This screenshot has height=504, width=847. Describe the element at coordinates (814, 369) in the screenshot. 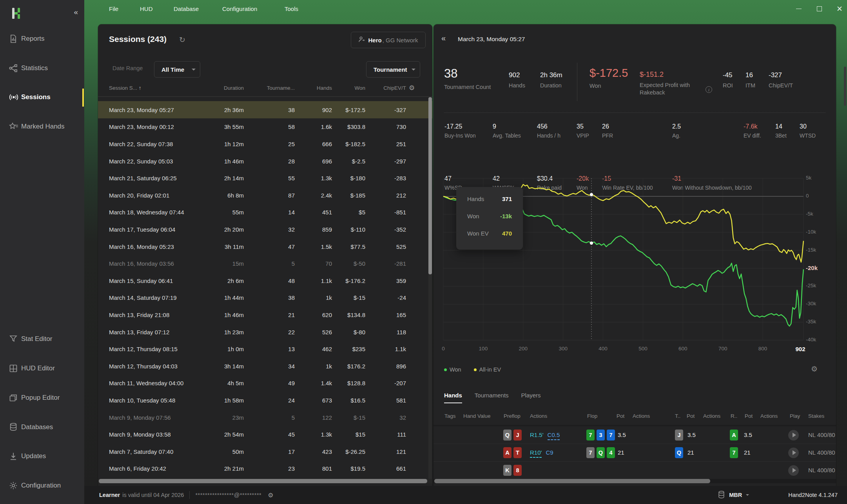

I see `chart-gear-icon: ⚙` at that location.